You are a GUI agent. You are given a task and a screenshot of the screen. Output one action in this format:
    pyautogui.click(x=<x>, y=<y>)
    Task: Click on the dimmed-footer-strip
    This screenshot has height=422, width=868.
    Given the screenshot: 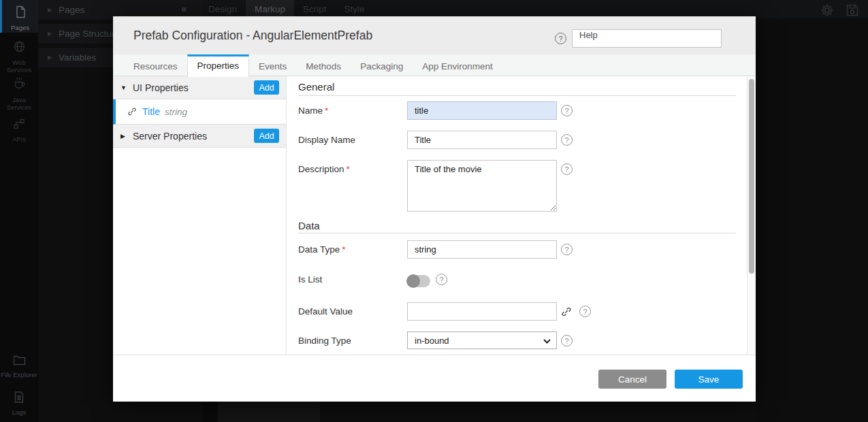 What is the action you would take?
    pyautogui.click(x=269, y=412)
    